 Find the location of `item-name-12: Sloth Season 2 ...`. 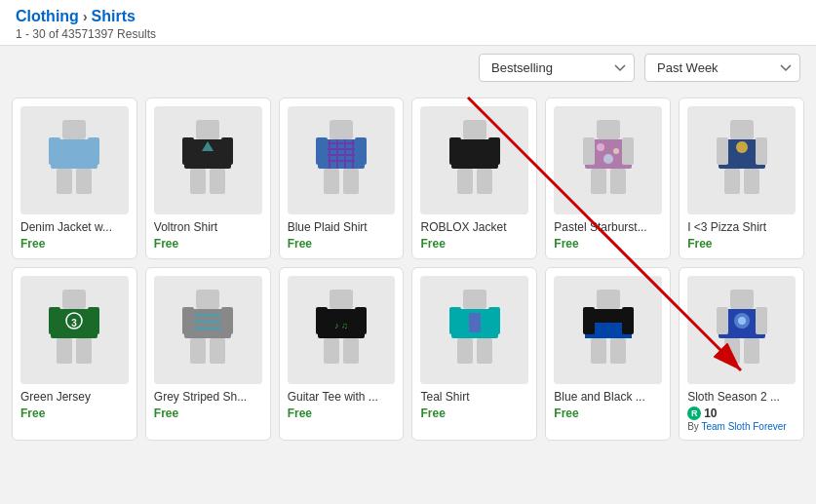

item-name-12: Sloth Season 2 ... is located at coordinates (741, 397).